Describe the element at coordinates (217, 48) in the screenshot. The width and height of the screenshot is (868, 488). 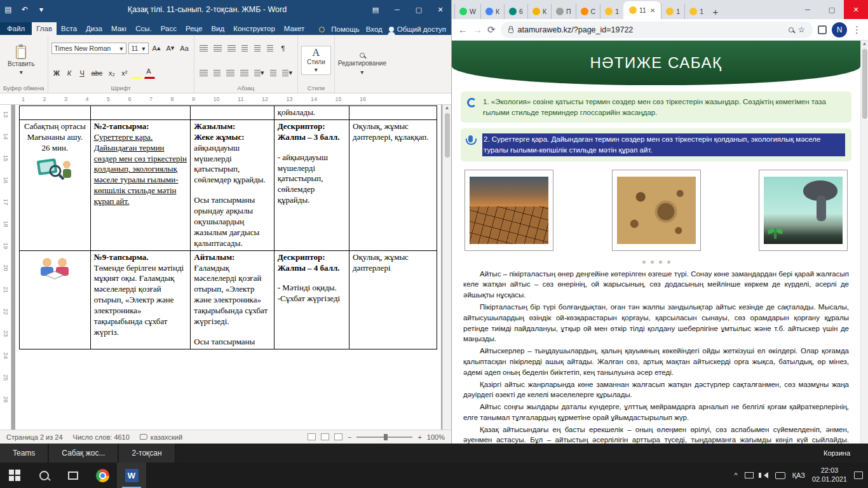
I see `numbered-list-icon` at that location.